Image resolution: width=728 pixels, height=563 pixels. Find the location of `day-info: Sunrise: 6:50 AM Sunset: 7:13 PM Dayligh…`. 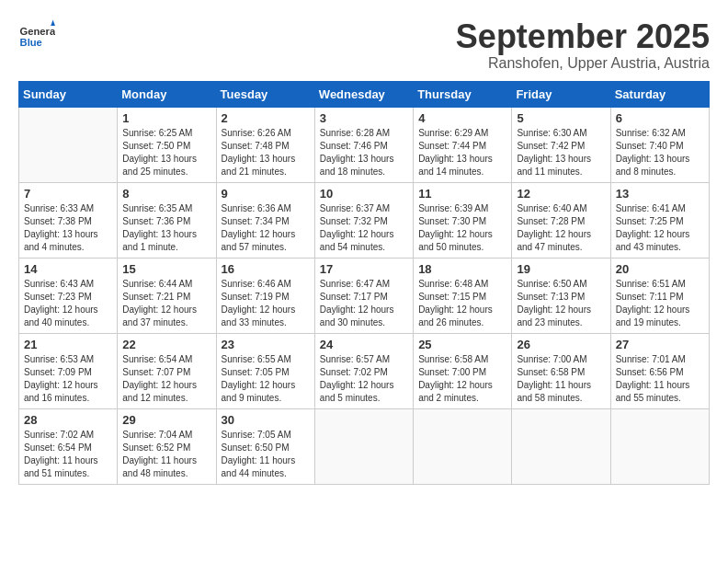

day-info: Sunrise: 6:50 AM Sunset: 7:13 PM Dayligh… is located at coordinates (561, 304).